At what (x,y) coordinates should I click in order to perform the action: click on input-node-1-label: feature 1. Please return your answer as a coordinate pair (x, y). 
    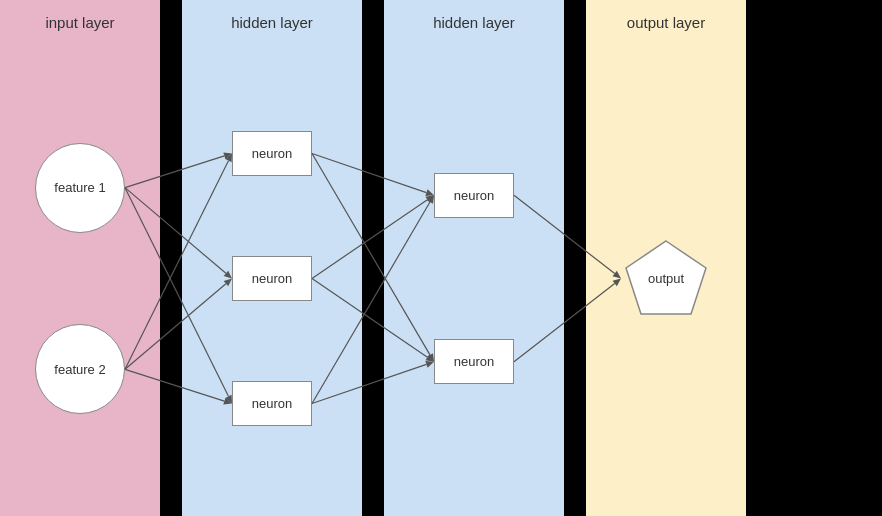
    Looking at the image, I should click on (80, 188).